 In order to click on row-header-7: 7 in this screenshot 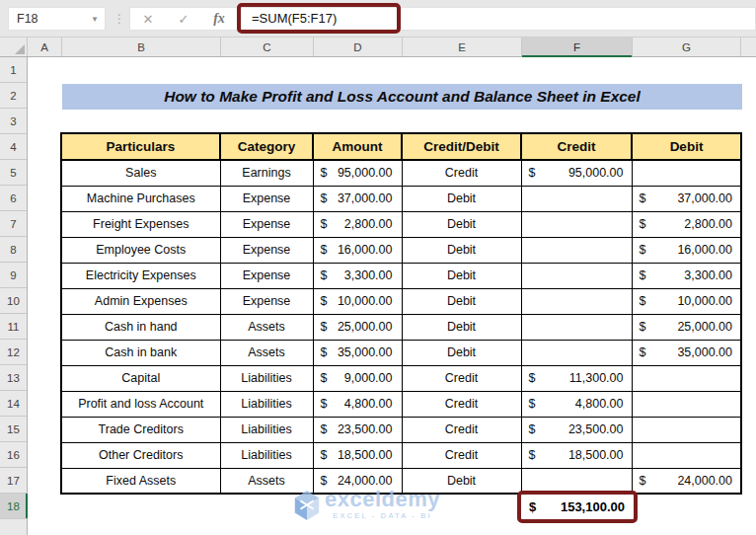, I will do `click(14, 224)`.